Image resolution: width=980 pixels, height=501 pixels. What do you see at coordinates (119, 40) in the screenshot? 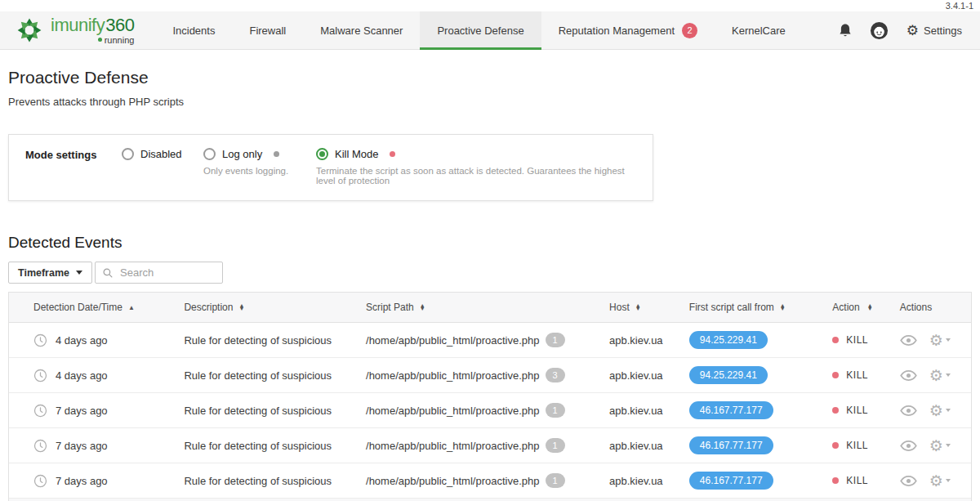
I see `running-label: running` at bounding box center [119, 40].